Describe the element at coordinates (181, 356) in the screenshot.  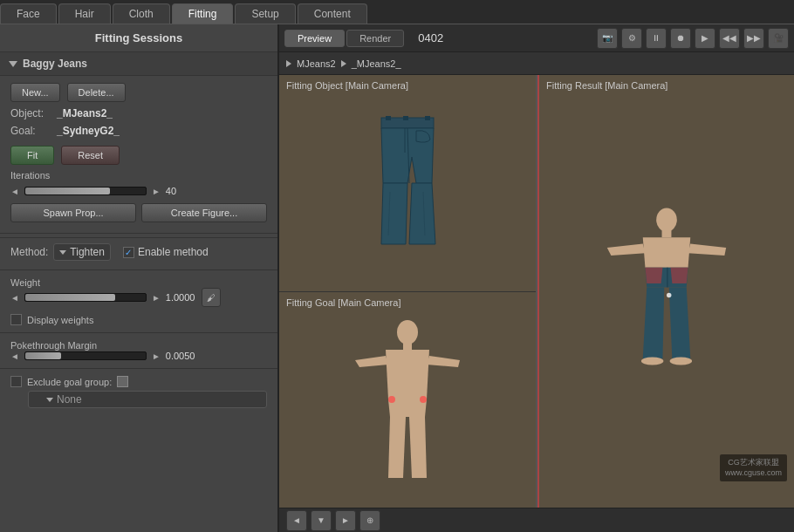
I see `pokethrough-value: 0.0050` at that location.